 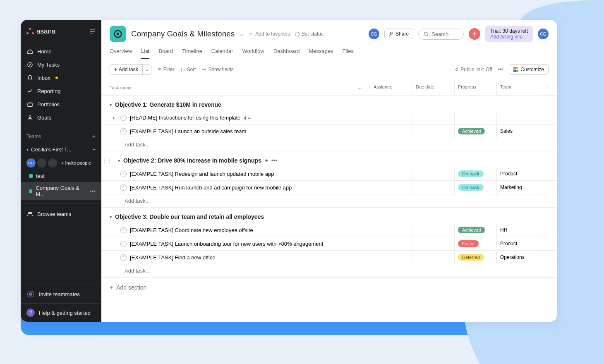 What do you see at coordinates (548, 88) in the screenshot?
I see `add-column-button: +` at bounding box center [548, 88].